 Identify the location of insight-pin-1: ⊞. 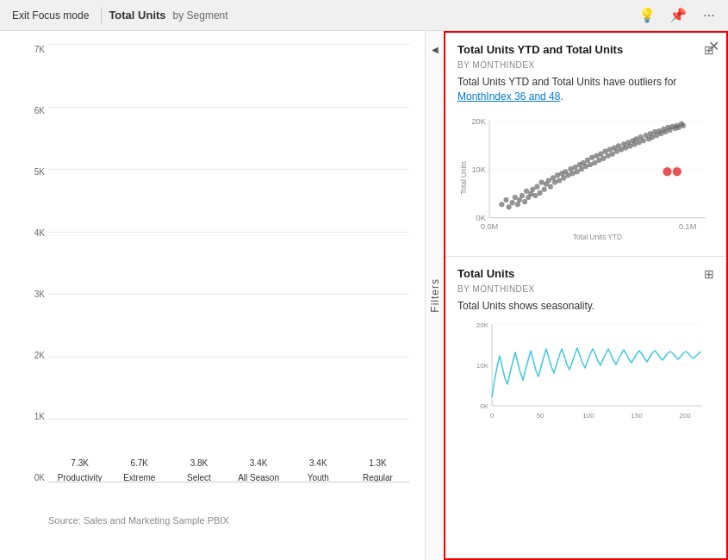
(709, 50).